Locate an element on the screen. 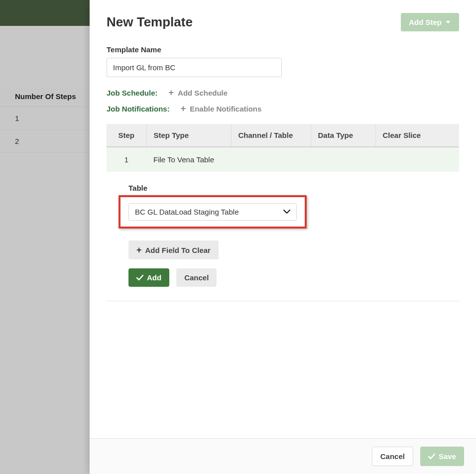  add-label: Add is located at coordinates (154, 278).